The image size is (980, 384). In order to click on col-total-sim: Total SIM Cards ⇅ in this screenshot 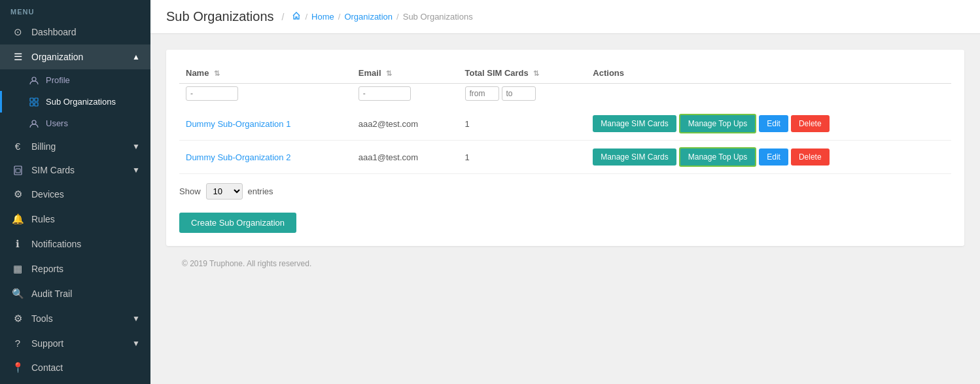, I will do `click(523, 73)`.